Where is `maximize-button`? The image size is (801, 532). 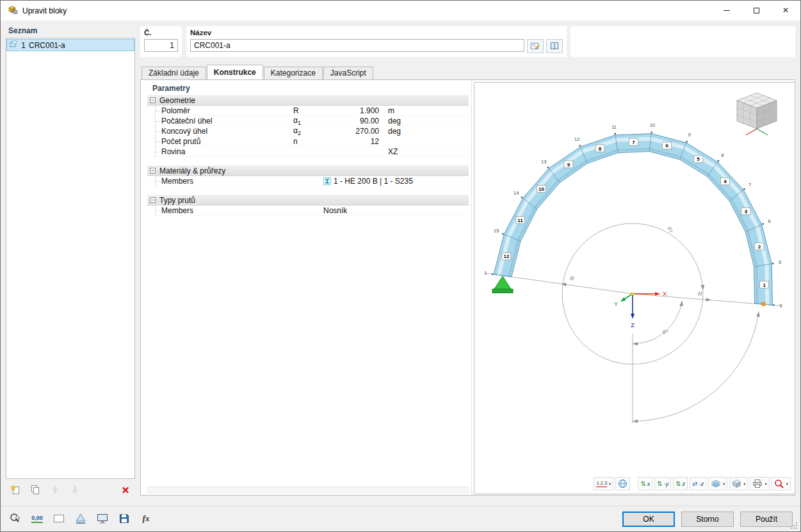 maximize-button is located at coordinates (756, 10).